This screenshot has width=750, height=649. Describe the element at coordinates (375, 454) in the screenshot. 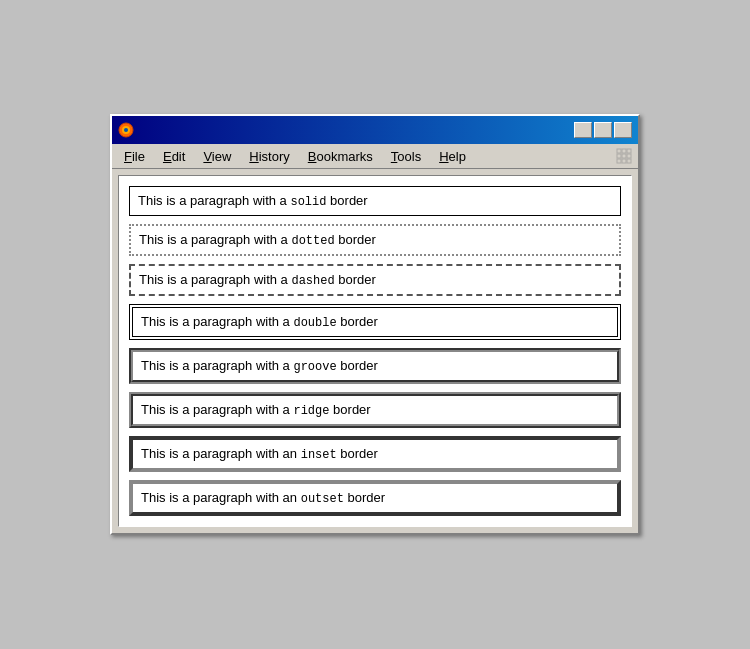

I see `paragraph-inset: This is a paragraph with an inset border` at that location.